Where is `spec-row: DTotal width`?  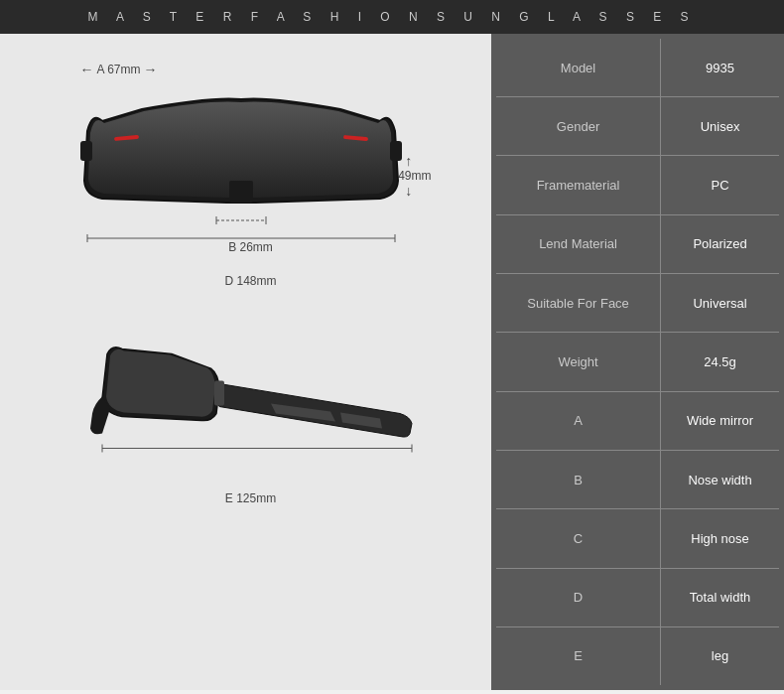 spec-row: DTotal width is located at coordinates (637, 598).